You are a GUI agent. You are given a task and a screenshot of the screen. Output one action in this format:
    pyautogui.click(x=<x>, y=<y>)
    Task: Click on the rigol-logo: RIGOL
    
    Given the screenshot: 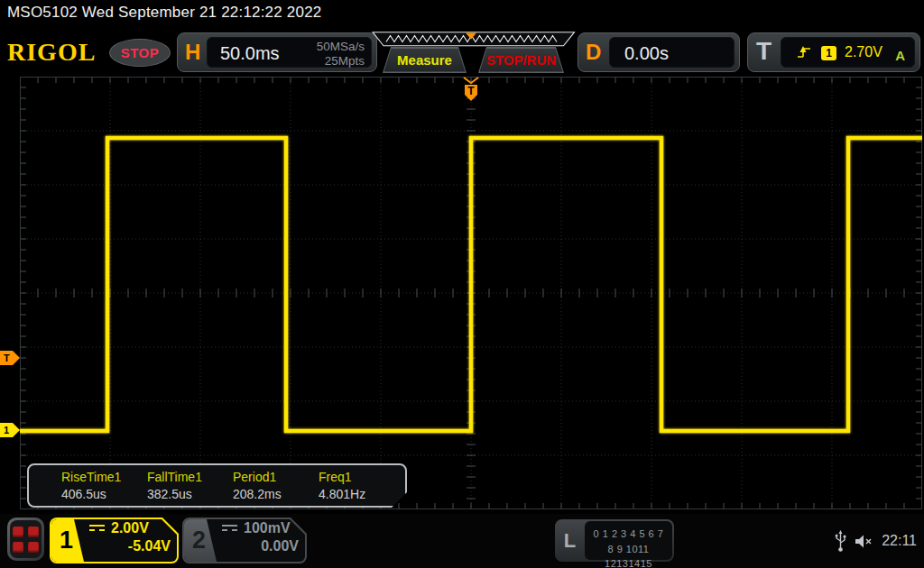 What is the action you would take?
    pyautogui.click(x=51, y=52)
    